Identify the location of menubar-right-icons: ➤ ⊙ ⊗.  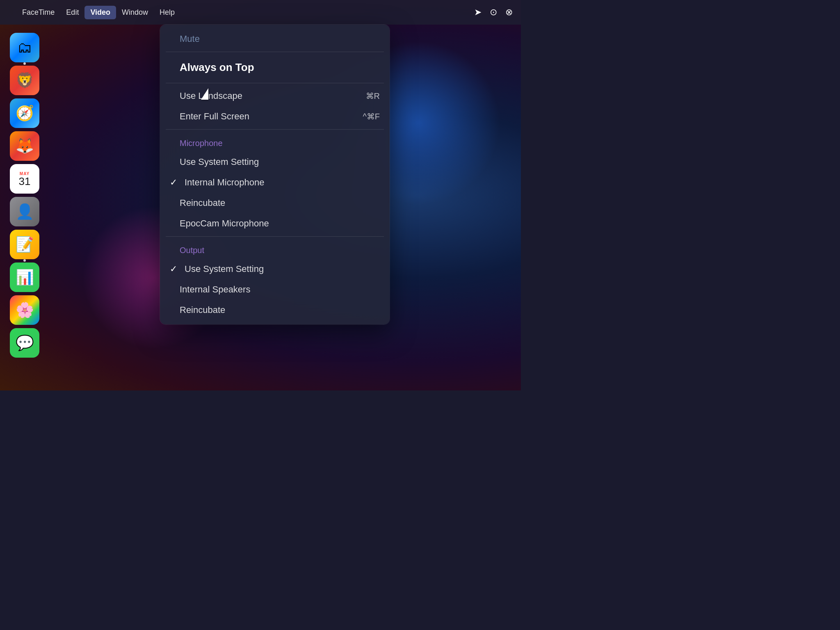
(493, 12).